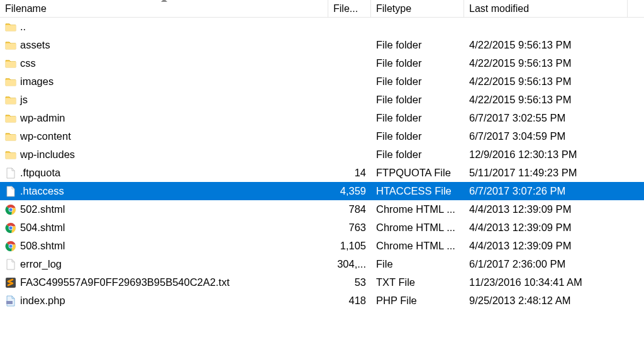  I want to click on cell-filename: 508.shtml, so click(164, 246).